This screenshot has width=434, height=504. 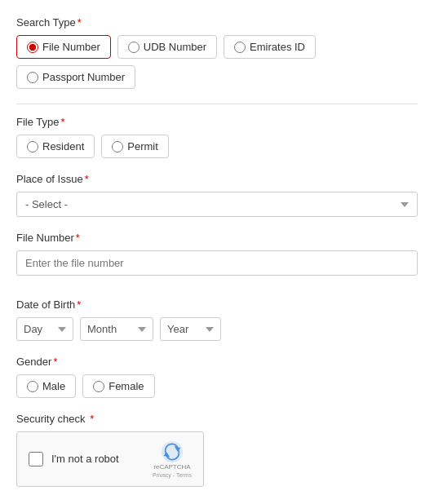 What do you see at coordinates (217, 52) in the screenshot?
I see `search-type-section: Search Type* File Number UDB Number Emir…` at bounding box center [217, 52].